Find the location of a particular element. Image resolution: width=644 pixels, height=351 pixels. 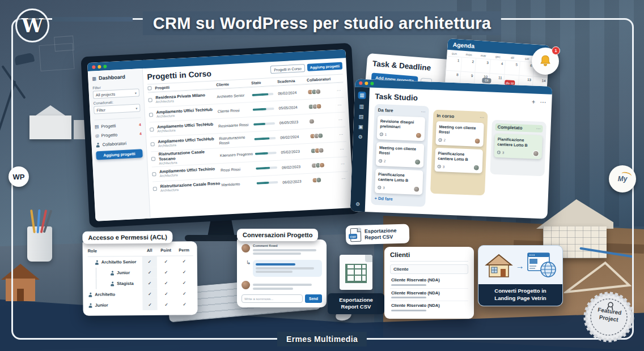

notification-count-badge: 1 is located at coordinates (556, 51).